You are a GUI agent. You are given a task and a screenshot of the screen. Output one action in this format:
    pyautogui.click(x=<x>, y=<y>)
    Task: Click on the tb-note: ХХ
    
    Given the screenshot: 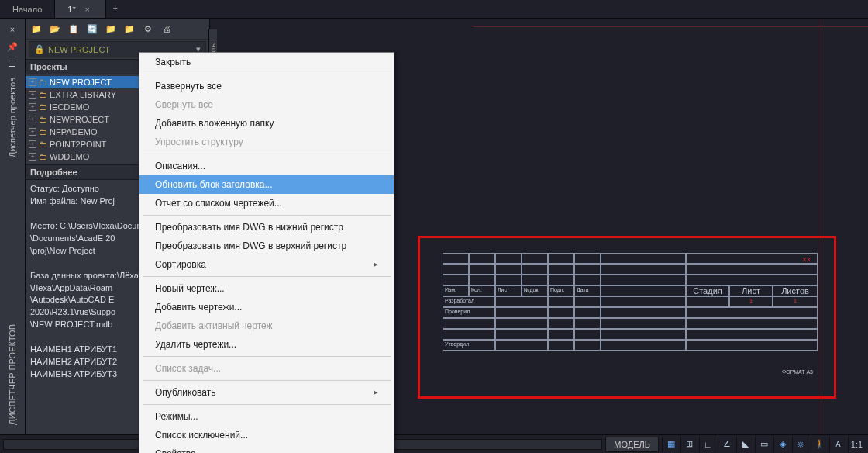 What is the action you would take?
    pyautogui.click(x=809, y=259)
    